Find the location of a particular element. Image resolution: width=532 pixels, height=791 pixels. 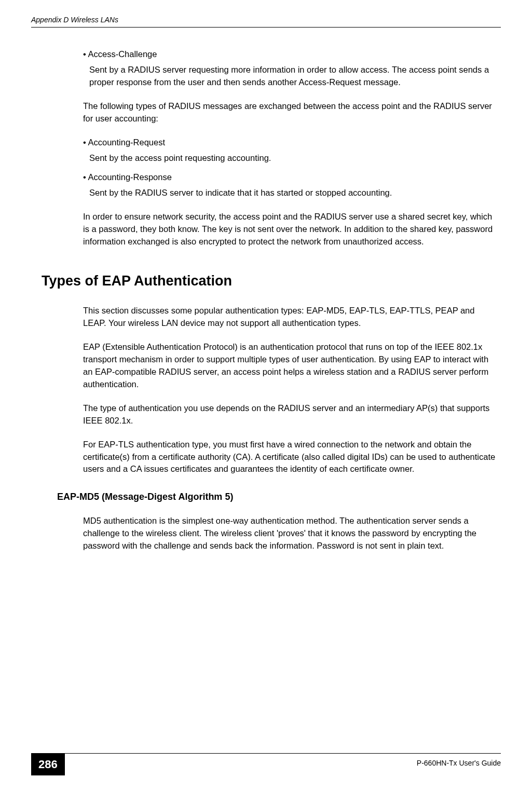

paragraph: For EAP-TLS authentication type, you mus… is located at coordinates (290, 457).